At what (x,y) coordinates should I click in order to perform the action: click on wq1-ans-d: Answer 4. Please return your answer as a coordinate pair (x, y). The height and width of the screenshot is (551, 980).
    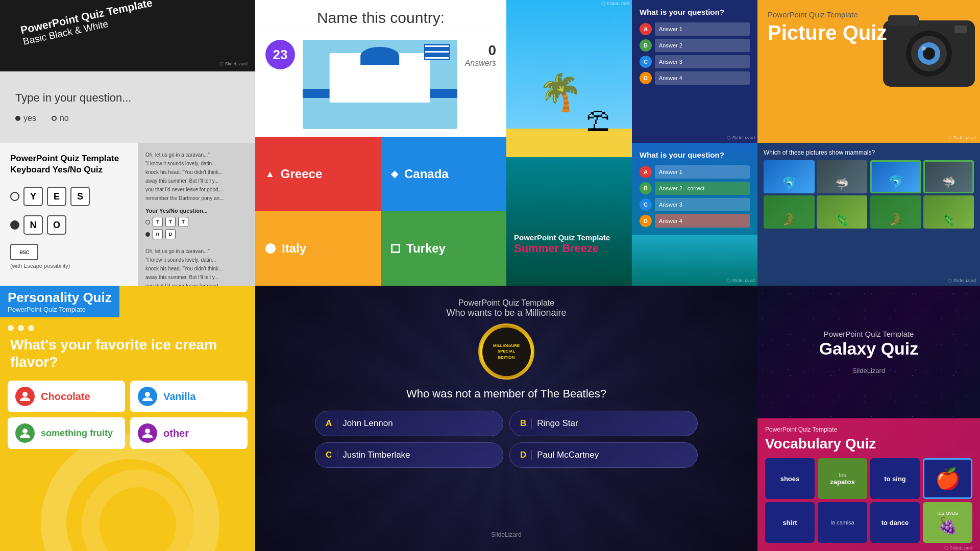
    Looking at the image, I should click on (702, 78).